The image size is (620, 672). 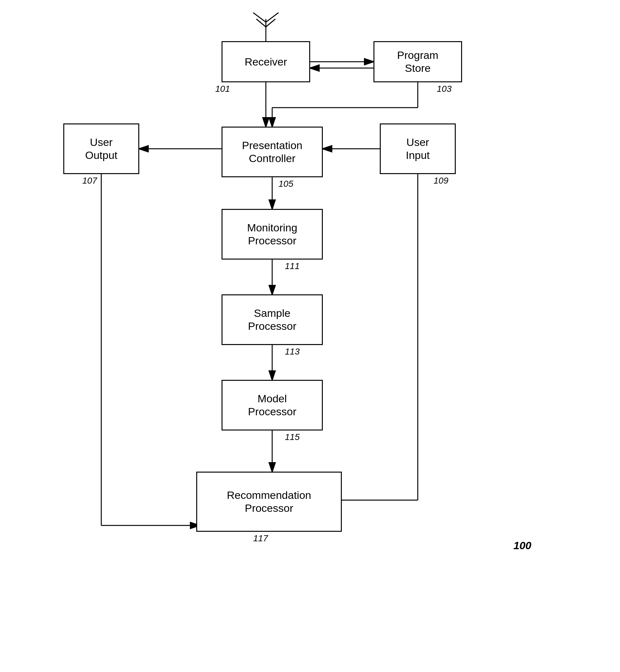 What do you see at coordinates (269, 502) in the screenshot?
I see `recommendation-processor-block: RecommendationProcessor` at bounding box center [269, 502].